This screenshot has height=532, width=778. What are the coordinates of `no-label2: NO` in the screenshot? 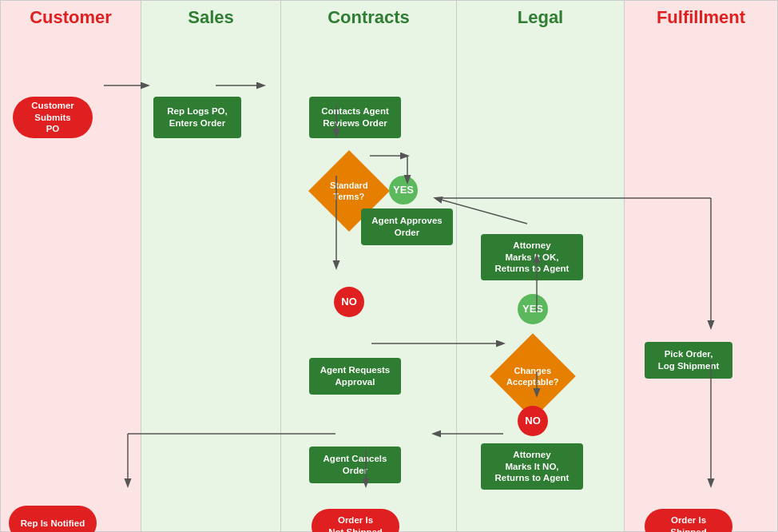 It's located at (533, 421).